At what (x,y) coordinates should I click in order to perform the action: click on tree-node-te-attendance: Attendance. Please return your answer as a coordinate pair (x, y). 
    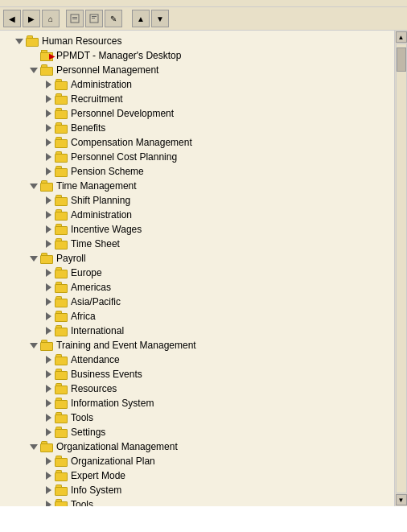
    Looking at the image, I should click on (197, 360).